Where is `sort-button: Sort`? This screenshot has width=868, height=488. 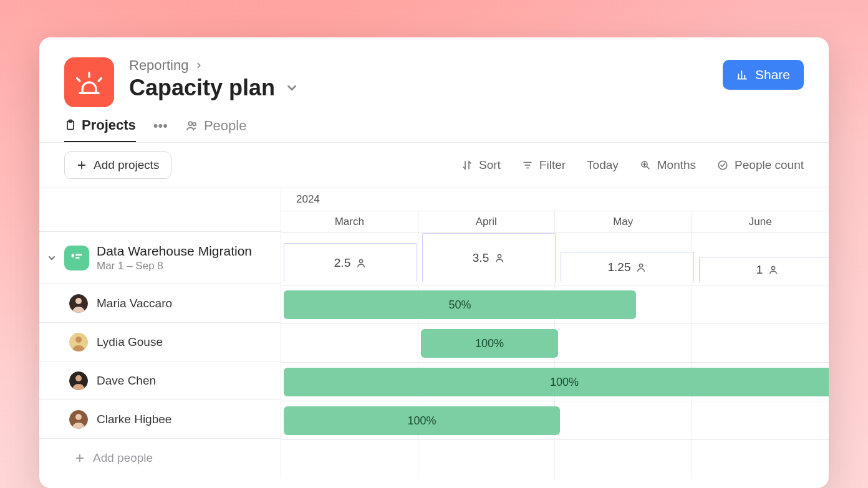
sort-button: Sort is located at coordinates (481, 165).